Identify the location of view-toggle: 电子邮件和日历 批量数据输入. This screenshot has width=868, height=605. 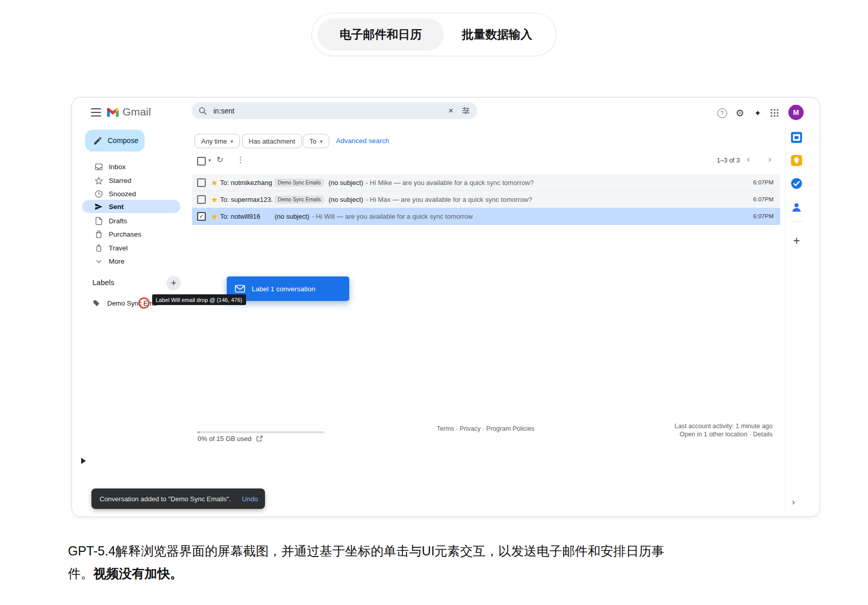
(434, 35).